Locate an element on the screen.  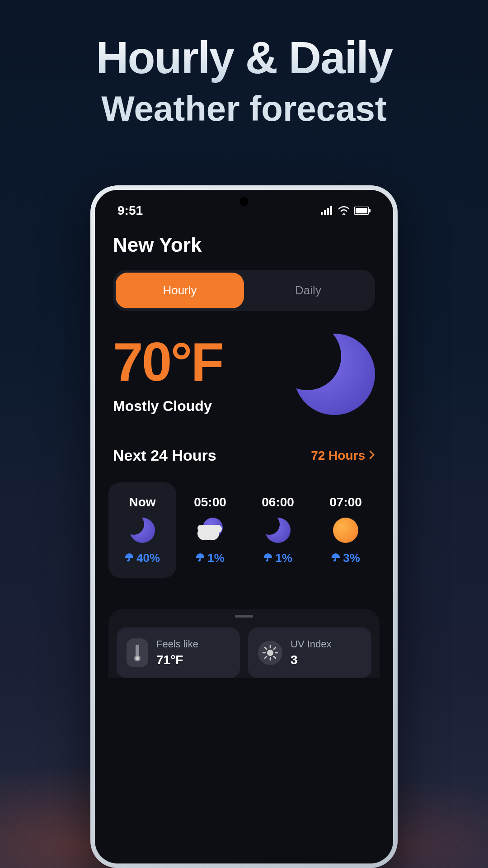
headline-subtitle: Weather forecast is located at coordinates (244, 108).